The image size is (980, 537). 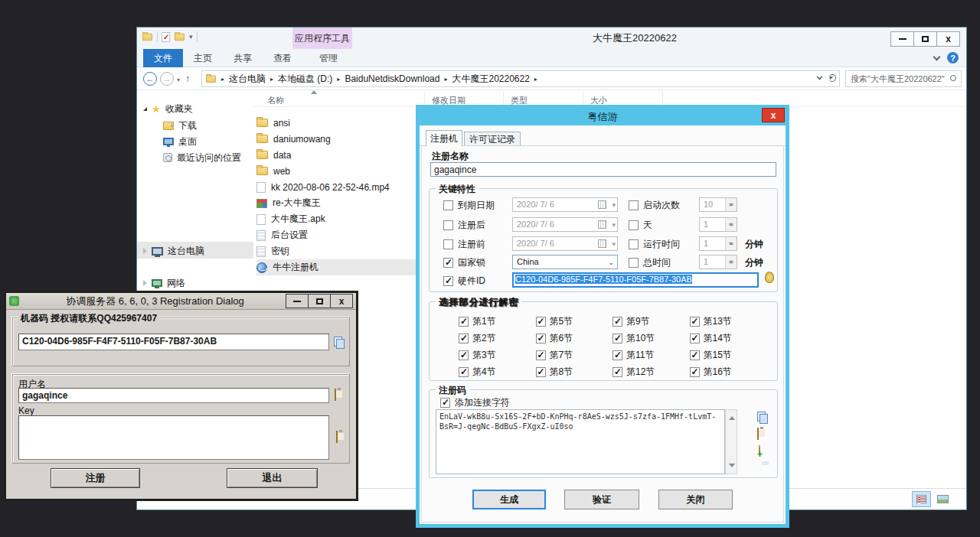 I want to click on after-reg-checkbox, so click(x=449, y=225).